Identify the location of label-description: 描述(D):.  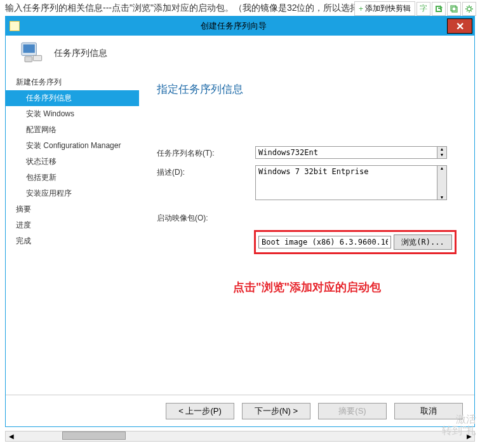
(206, 172).